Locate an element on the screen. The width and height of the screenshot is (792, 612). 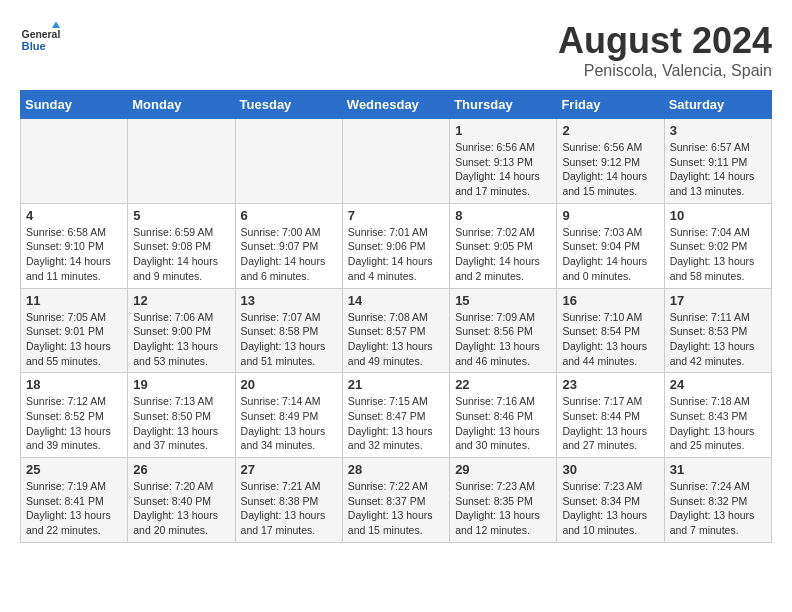
calendar-cell: 12Sunrise: 7:06 AM Sunset: 9:00 PM Dayli… is located at coordinates (182, 330).